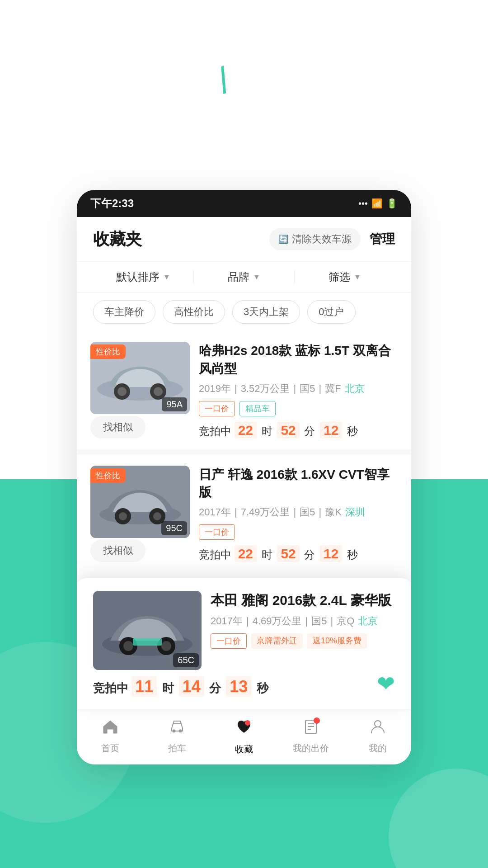  What do you see at coordinates (215, 512) in the screenshot?
I see `car-year-2: 2017年` at bounding box center [215, 512].